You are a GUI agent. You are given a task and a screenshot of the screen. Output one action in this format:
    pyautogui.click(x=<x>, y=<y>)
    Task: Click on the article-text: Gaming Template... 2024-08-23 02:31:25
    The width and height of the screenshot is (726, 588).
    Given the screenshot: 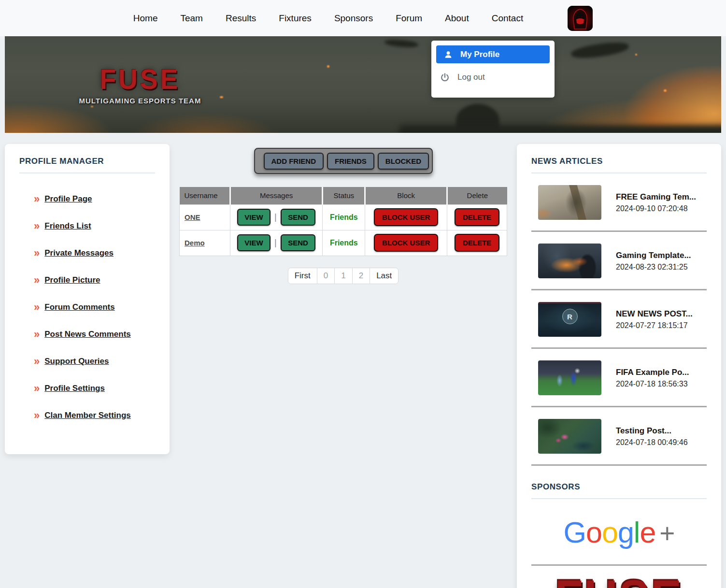 What is the action you would take?
    pyautogui.click(x=654, y=261)
    